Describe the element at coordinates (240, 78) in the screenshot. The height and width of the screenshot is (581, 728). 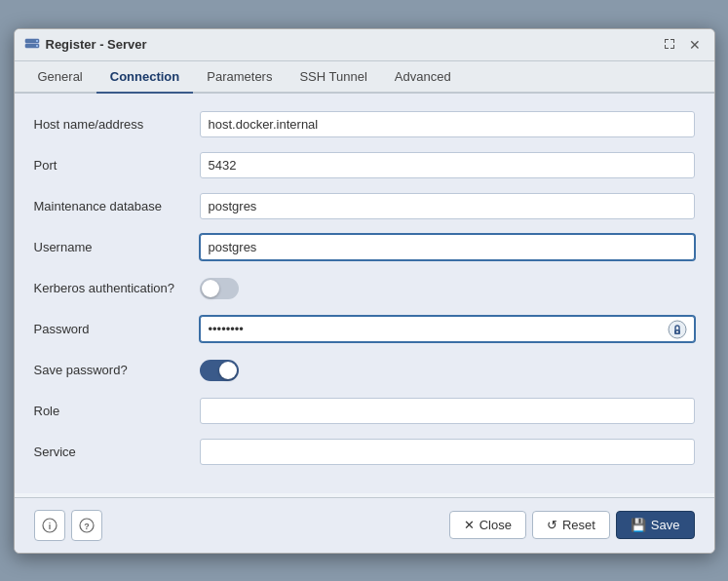
I see `tab-parameters: Parameters` at that location.